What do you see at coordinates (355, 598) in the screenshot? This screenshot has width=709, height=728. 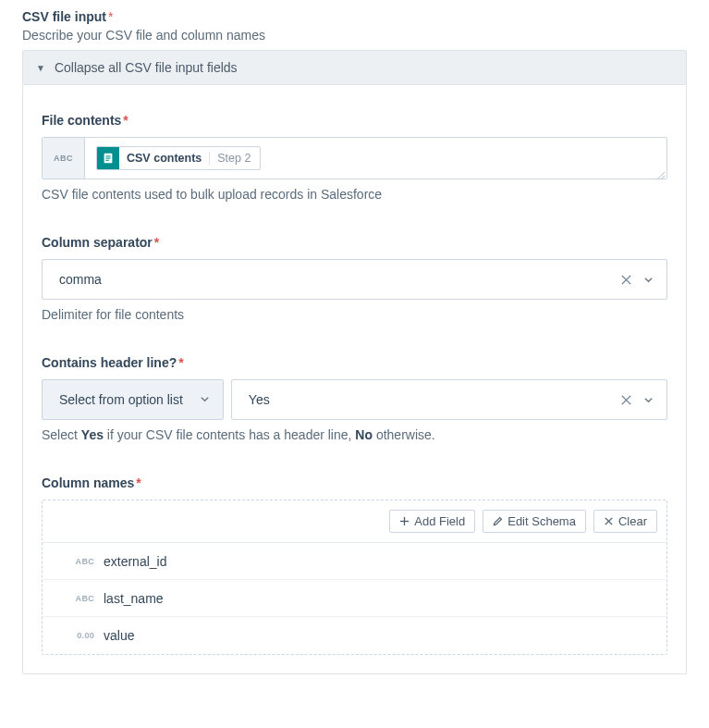 I see `schema-row: ABC last_name` at bounding box center [355, 598].